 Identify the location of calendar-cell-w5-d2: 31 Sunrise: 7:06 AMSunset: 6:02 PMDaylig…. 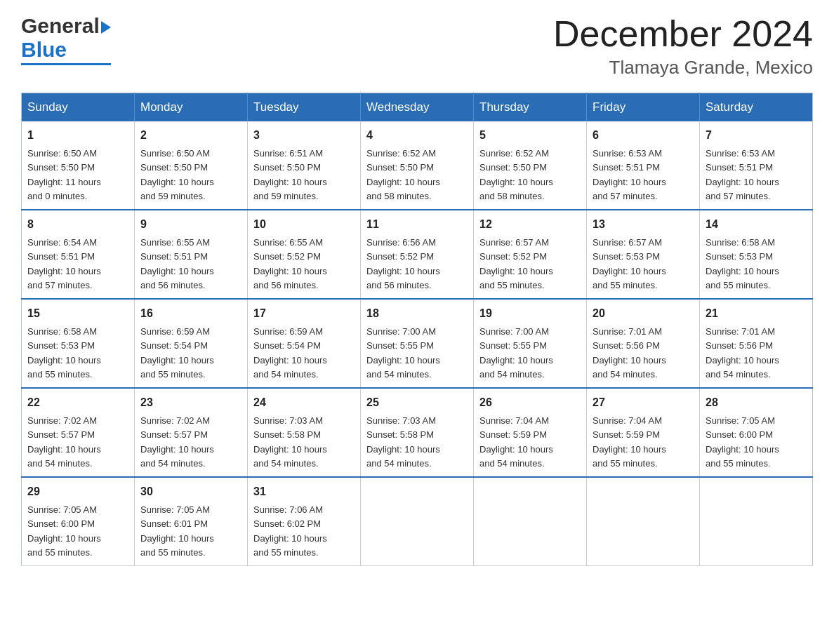
(305, 522).